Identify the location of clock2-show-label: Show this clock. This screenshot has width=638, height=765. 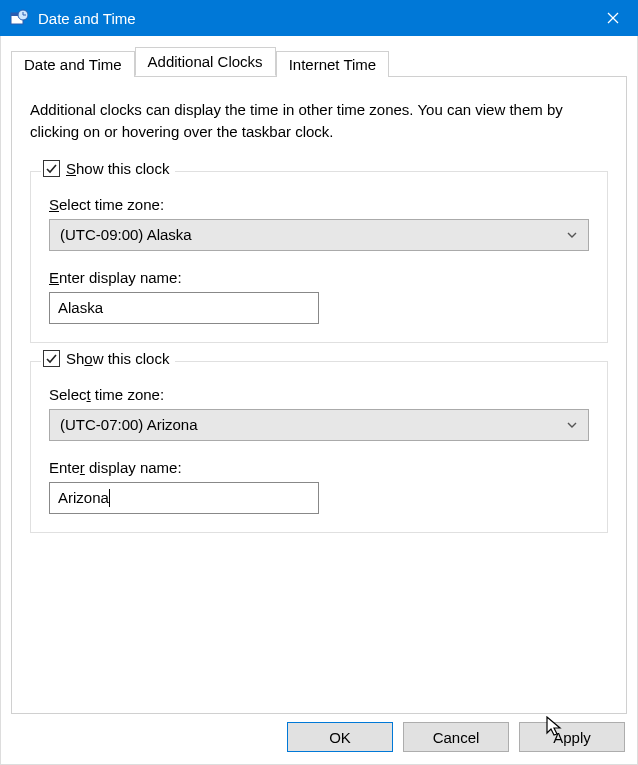
(118, 358).